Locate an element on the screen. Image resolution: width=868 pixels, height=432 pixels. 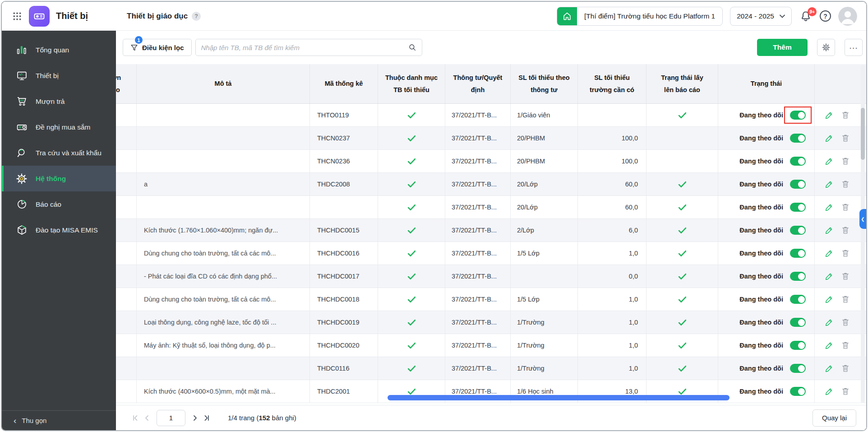
prev-page-button is located at coordinates (147, 418).